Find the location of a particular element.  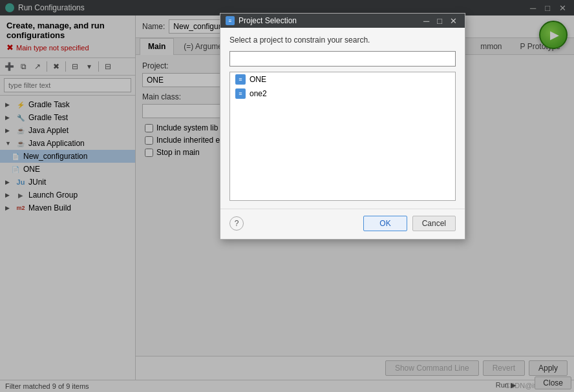

modal-help-button: ? is located at coordinates (237, 223).